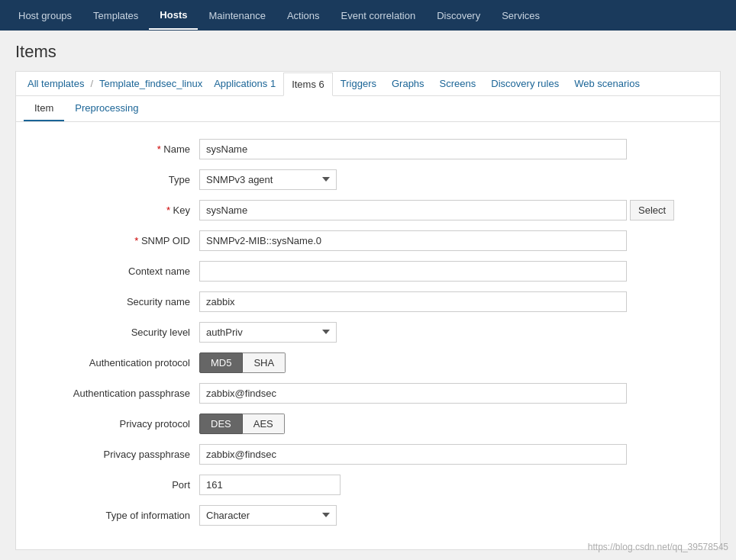 The height and width of the screenshot is (560, 736). I want to click on select-key-button: Select, so click(652, 211).